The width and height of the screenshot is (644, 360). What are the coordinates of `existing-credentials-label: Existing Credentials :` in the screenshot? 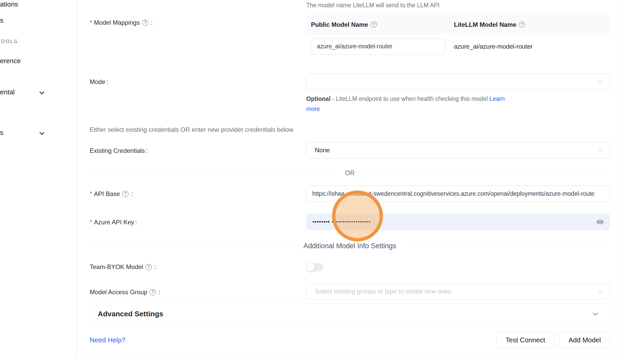 It's located at (119, 151).